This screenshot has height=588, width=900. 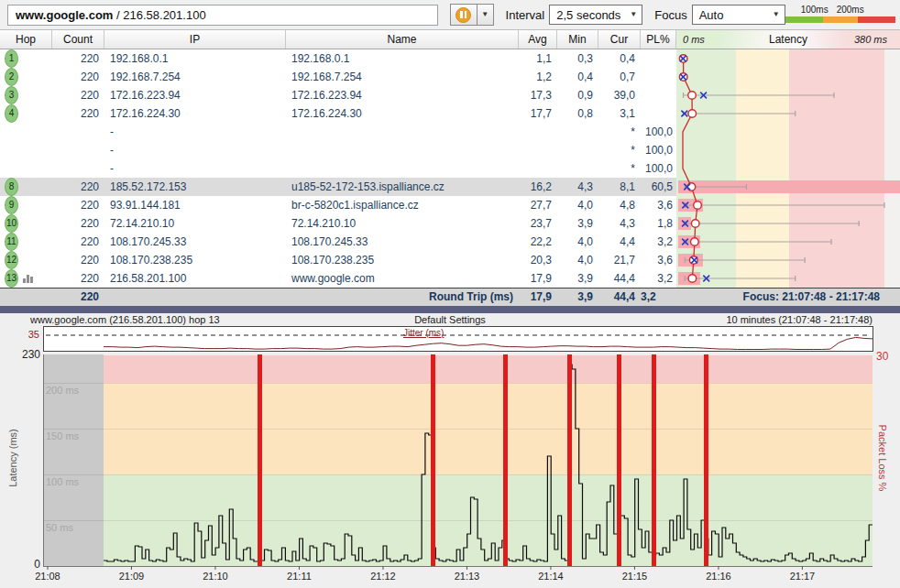 What do you see at coordinates (788, 39) in the screenshot?
I see `column-header-latency: 0 ms Latency 380 ms` at bounding box center [788, 39].